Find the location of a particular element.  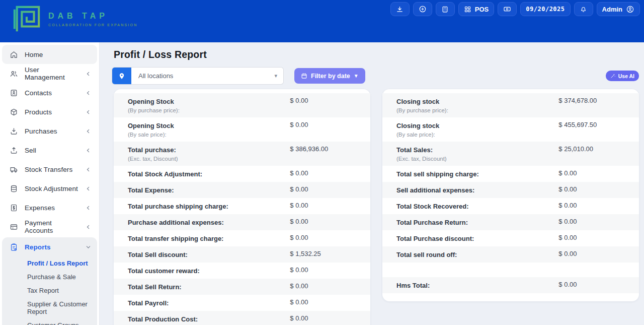

sidebar-item-stock-transfers: Stock Transfers is located at coordinates (49, 169).